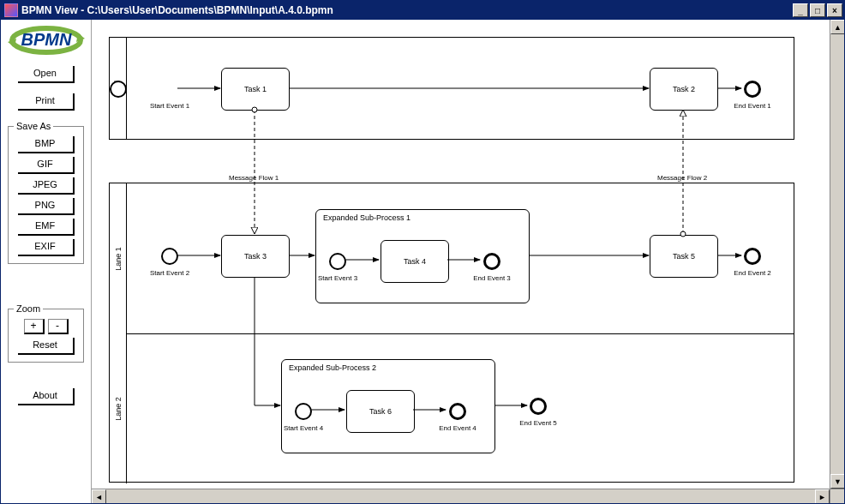 This screenshot has height=504, width=845. I want to click on end-event-2-label: End Event 2, so click(752, 273).